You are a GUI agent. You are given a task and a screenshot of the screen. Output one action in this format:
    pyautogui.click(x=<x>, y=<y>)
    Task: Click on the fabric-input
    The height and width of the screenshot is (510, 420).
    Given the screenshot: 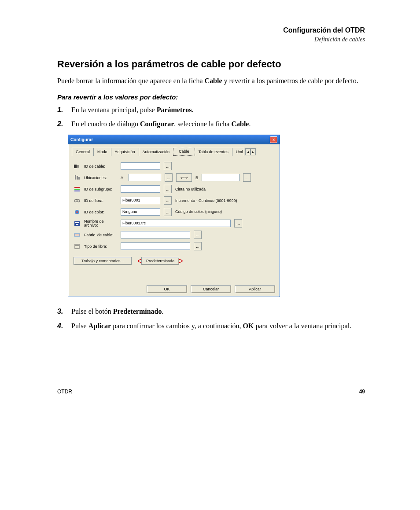 What is the action you would take?
    pyautogui.click(x=155, y=235)
    